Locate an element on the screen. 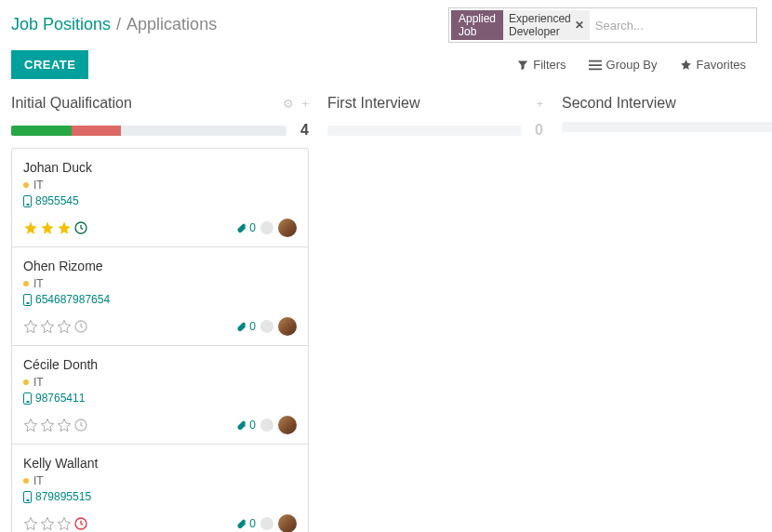 The image size is (772, 532). create-button: CREATE is located at coordinates (50, 65).